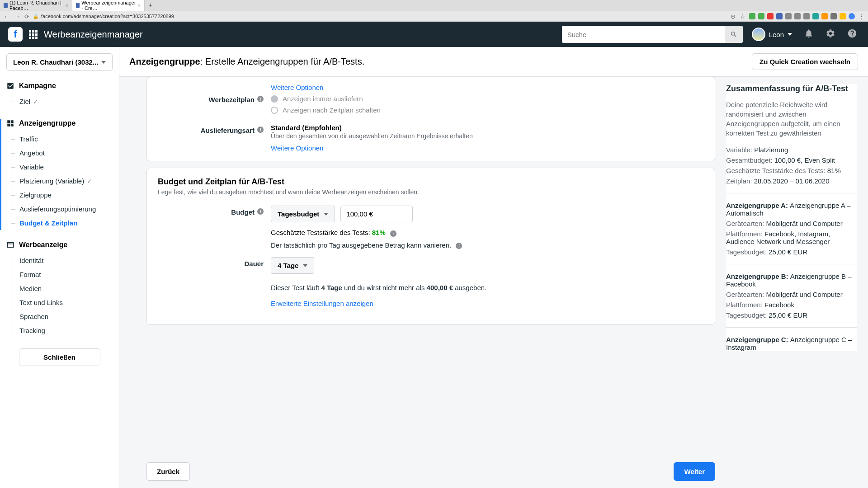  I want to click on nav-item-languages: Sprachen, so click(62, 316).